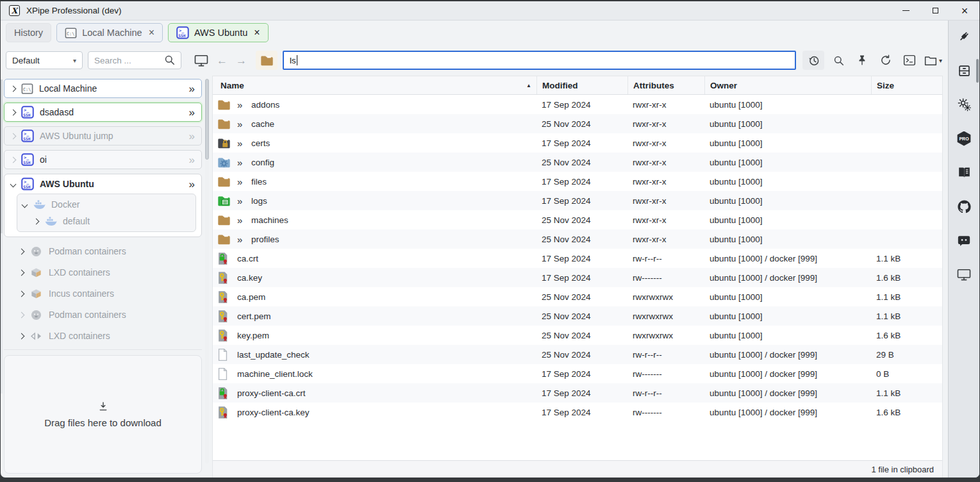  What do you see at coordinates (222, 60) in the screenshot?
I see `back-arrow-icon: ←` at bounding box center [222, 60].